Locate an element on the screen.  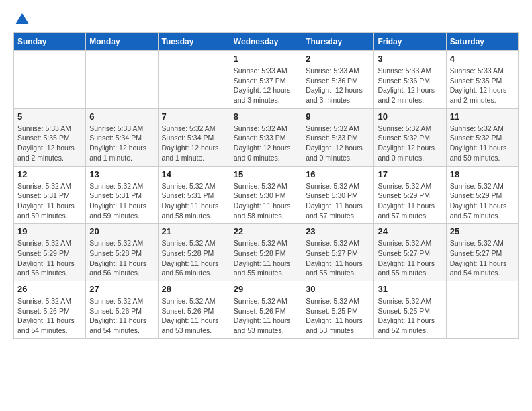
day-number: 20 is located at coordinates (122, 231).